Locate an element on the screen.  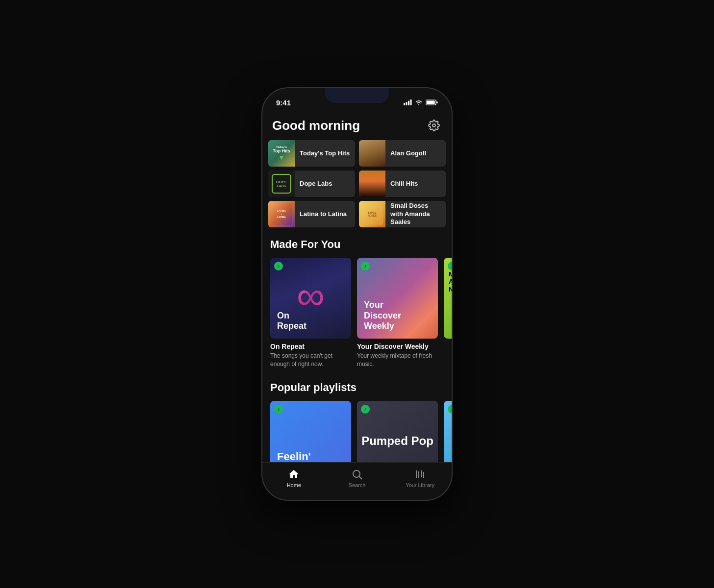
page-title: Good morning is located at coordinates (316, 125).